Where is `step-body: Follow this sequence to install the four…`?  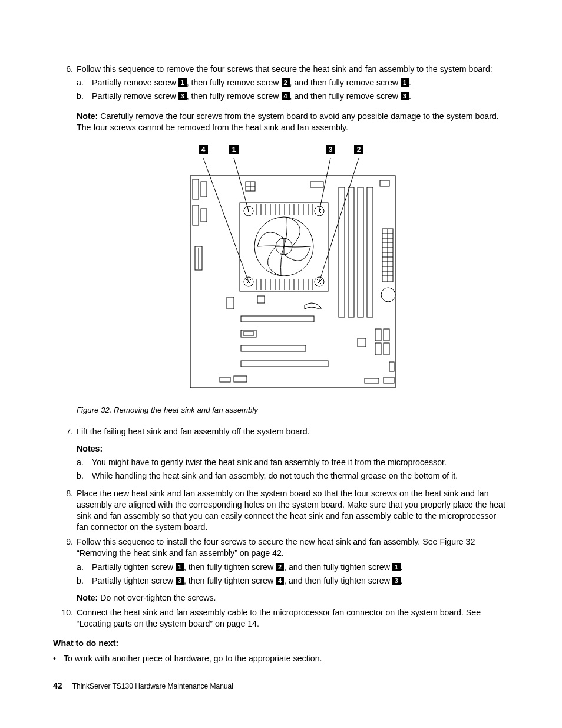
step-body: Follow this sequence to install the four… is located at coordinates (293, 570).